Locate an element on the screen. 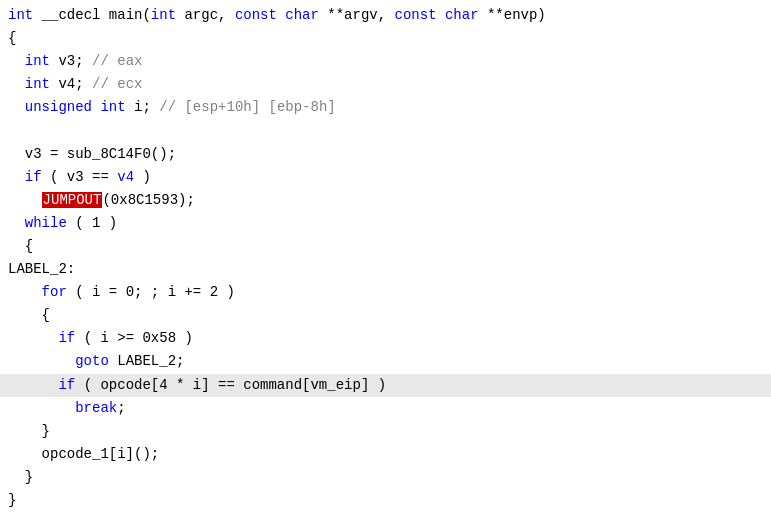 The width and height of the screenshot is (771, 517). code-line: for ( i = 0; ; i += 2 ) is located at coordinates (386, 292).